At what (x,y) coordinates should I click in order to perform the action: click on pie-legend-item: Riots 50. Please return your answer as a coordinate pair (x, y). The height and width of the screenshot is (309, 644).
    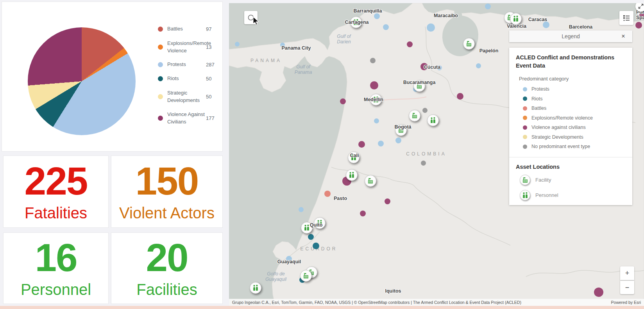
    Looking at the image, I should click on (189, 79).